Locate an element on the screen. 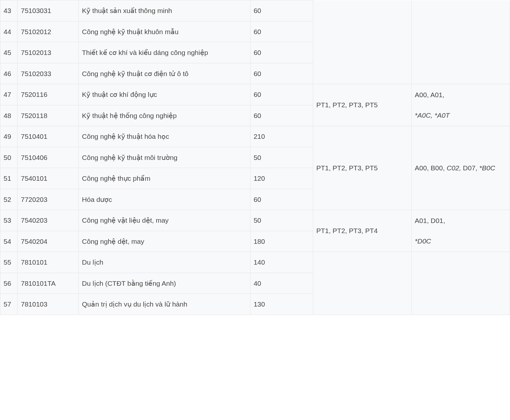  cell-qty: 130 is located at coordinates (281, 304).